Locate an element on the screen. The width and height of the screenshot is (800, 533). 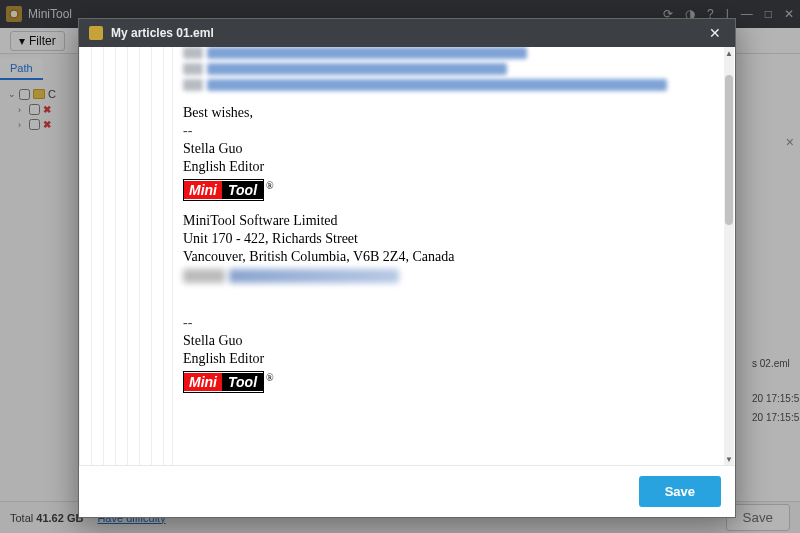
file-icon is located at coordinates (96, 33).